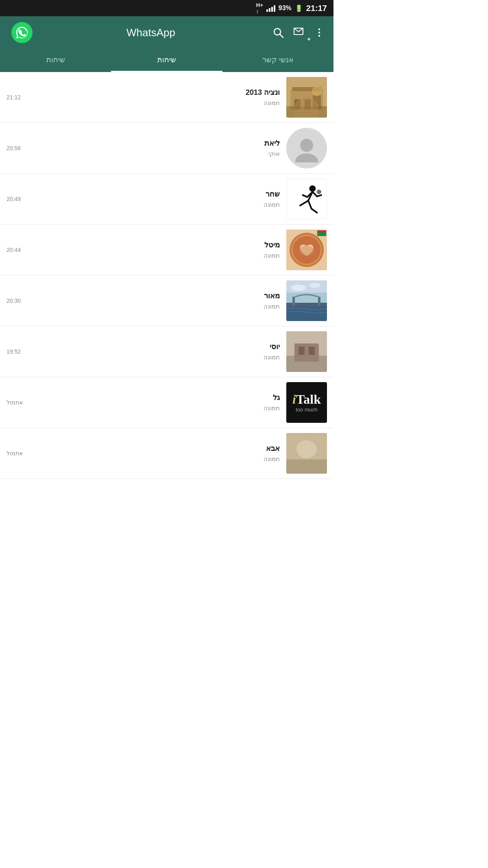  Describe the element at coordinates (152, 148) in the screenshot. I see `chat-info: ליאת אוקי` at that location.